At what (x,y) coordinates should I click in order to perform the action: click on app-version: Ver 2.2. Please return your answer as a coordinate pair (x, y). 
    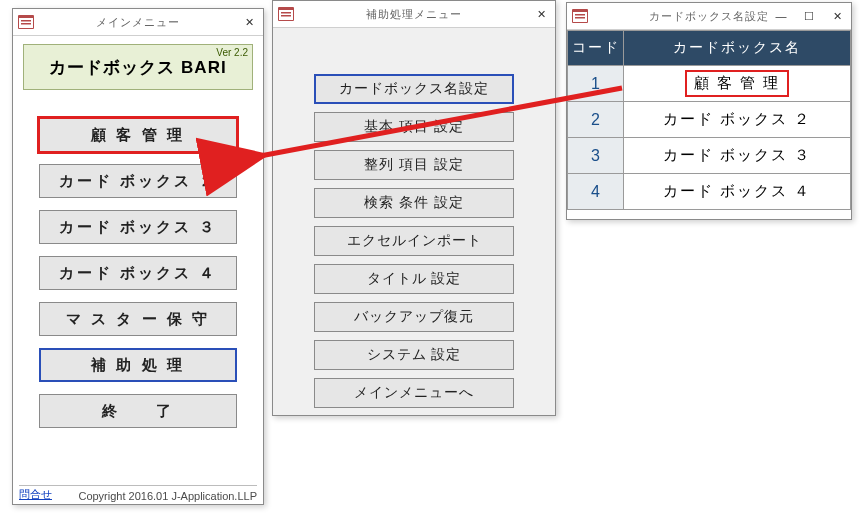
    Looking at the image, I should click on (232, 52).